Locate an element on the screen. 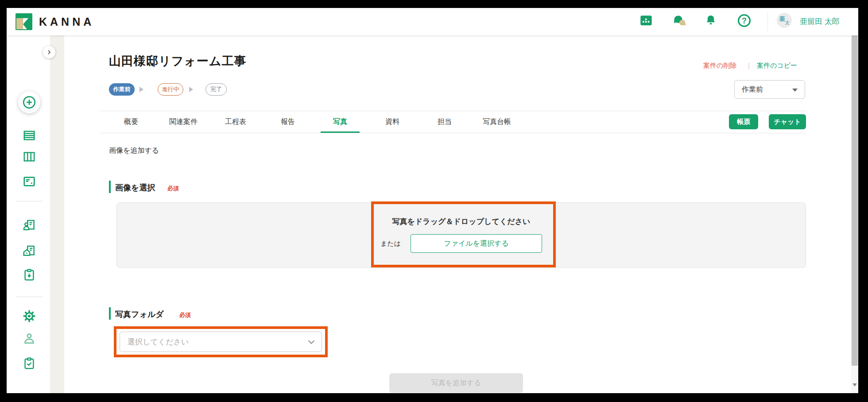  tab-bar: 概要 関連案件 工程表 報告 写真 資料 担当 写真台帳 is located at coordinates (314, 122).